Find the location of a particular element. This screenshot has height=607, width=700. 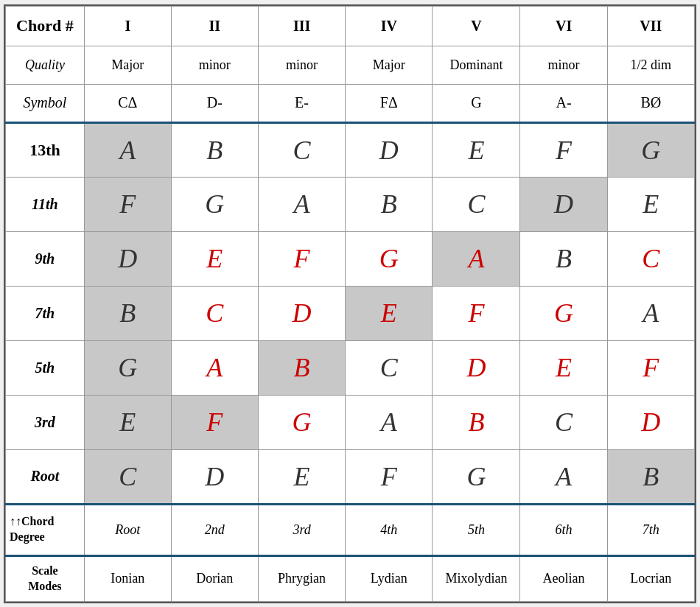

11th-4: B is located at coordinates (389, 204).